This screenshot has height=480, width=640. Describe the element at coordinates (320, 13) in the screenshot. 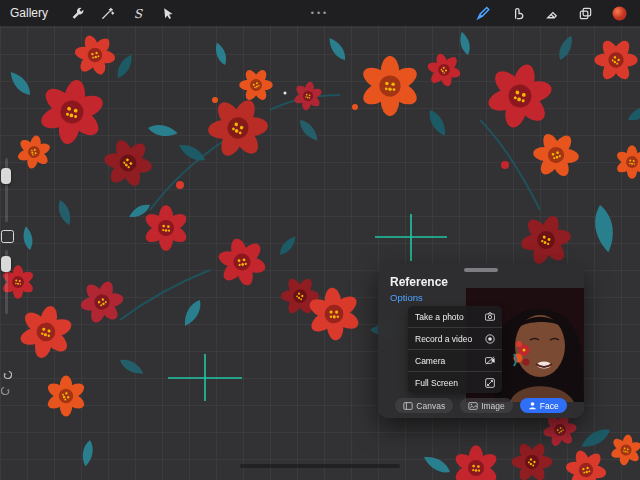

I see `top-toolbar: Gallery S •••` at that location.